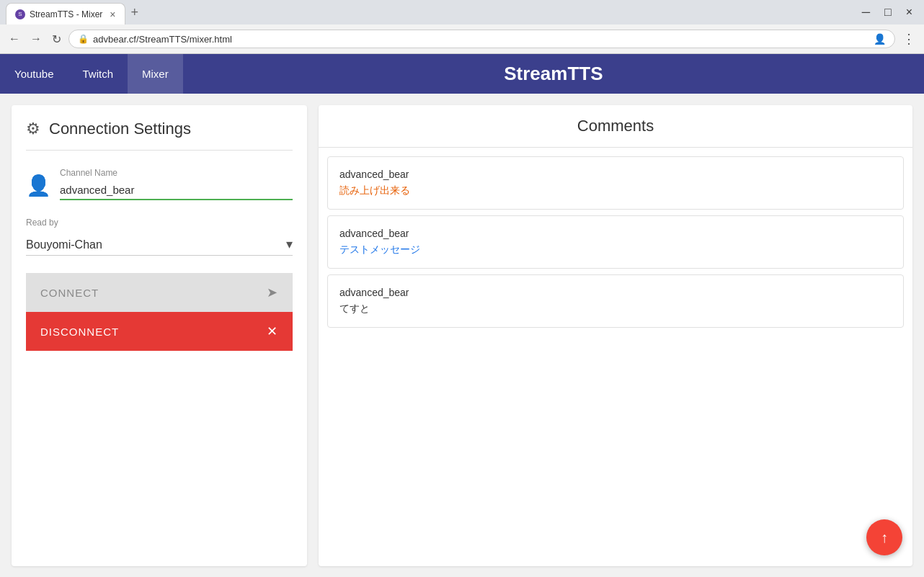 The height and width of the screenshot is (577, 924). Describe the element at coordinates (159, 331) in the screenshot. I see `disconnect-button: DISCONNECT ✕` at that location.